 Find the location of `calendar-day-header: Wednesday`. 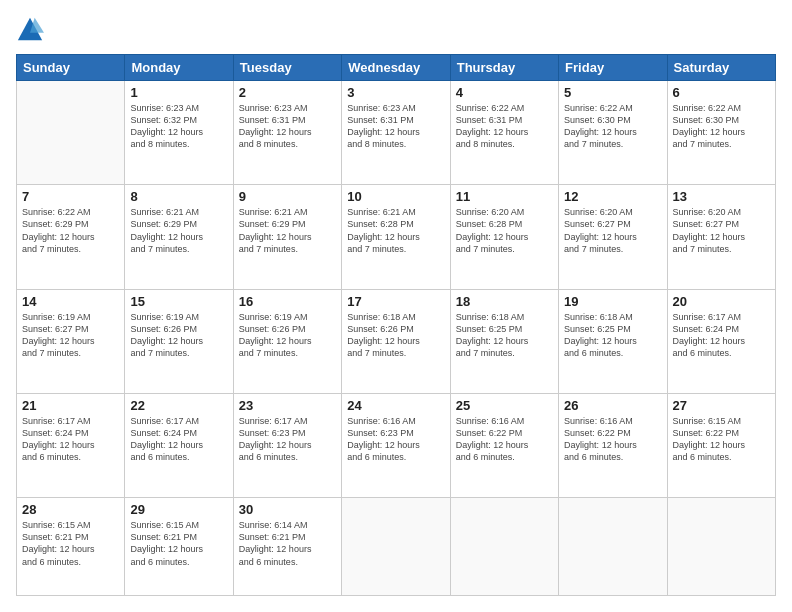

calendar-day-header: Wednesday is located at coordinates (396, 68).